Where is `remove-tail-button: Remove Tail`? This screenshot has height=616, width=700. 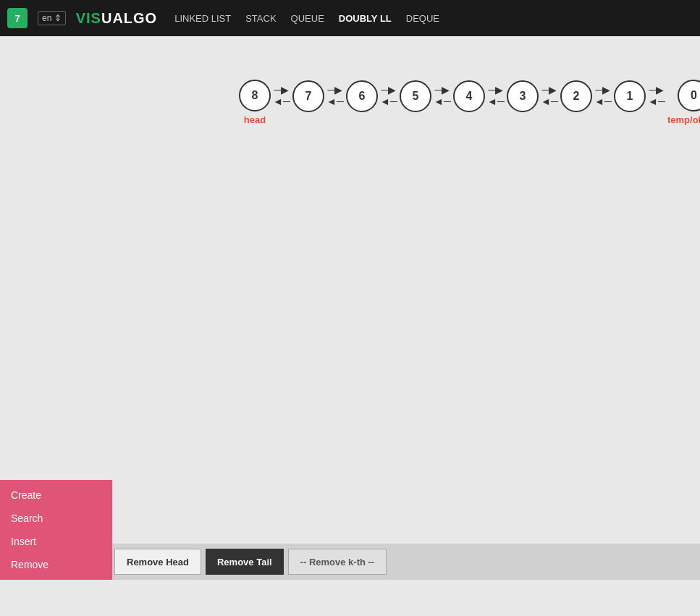
remove-tail-button: Remove Tail is located at coordinates (245, 562).